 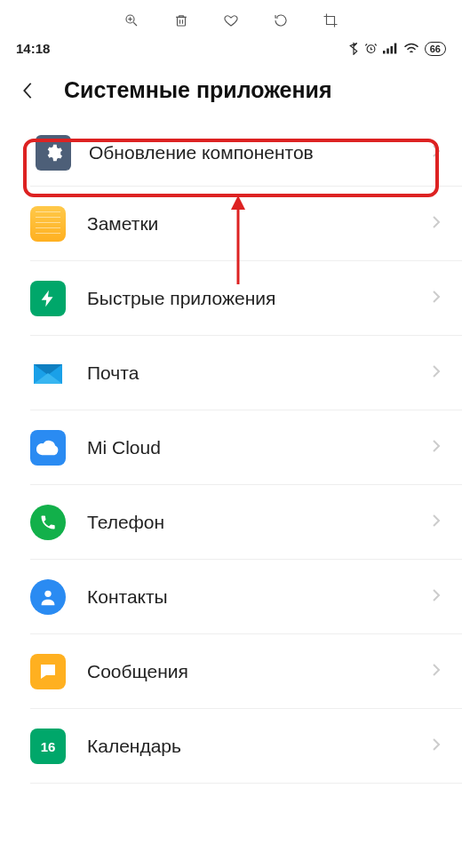 I want to click on app-label: Календарь, so click(x=259, y=746).